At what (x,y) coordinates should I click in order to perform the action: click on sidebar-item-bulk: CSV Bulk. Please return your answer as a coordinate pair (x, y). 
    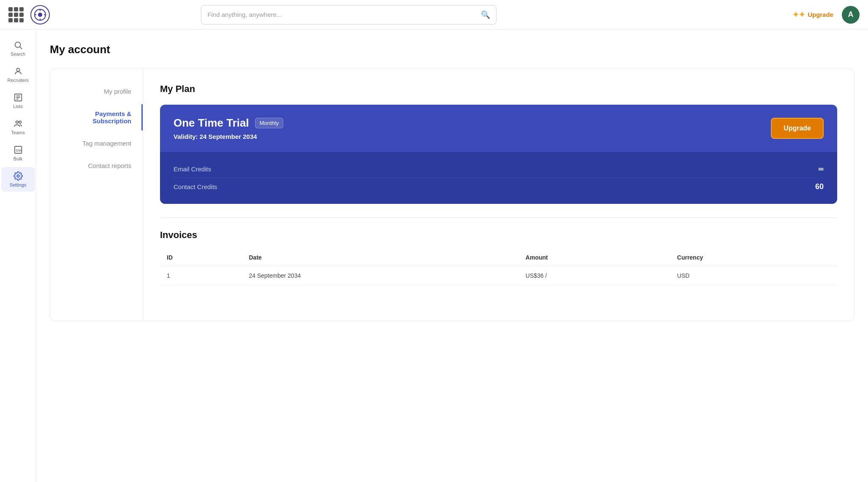
    Looking at the image, I should click on (18, 153).